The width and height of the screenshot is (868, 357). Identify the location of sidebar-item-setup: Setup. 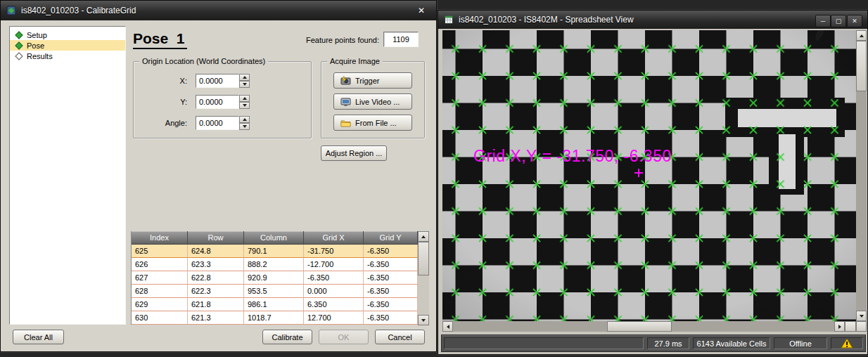
(68, 35).